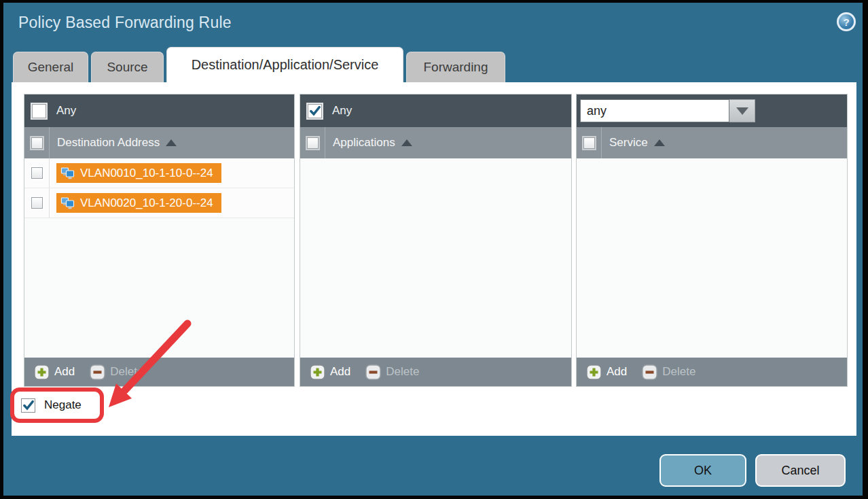 Image resolution: width=868 pixels, height=499 pixels. I want to click on table-row: VLAN0010_10-1-10-0--24, so click(159, 173).